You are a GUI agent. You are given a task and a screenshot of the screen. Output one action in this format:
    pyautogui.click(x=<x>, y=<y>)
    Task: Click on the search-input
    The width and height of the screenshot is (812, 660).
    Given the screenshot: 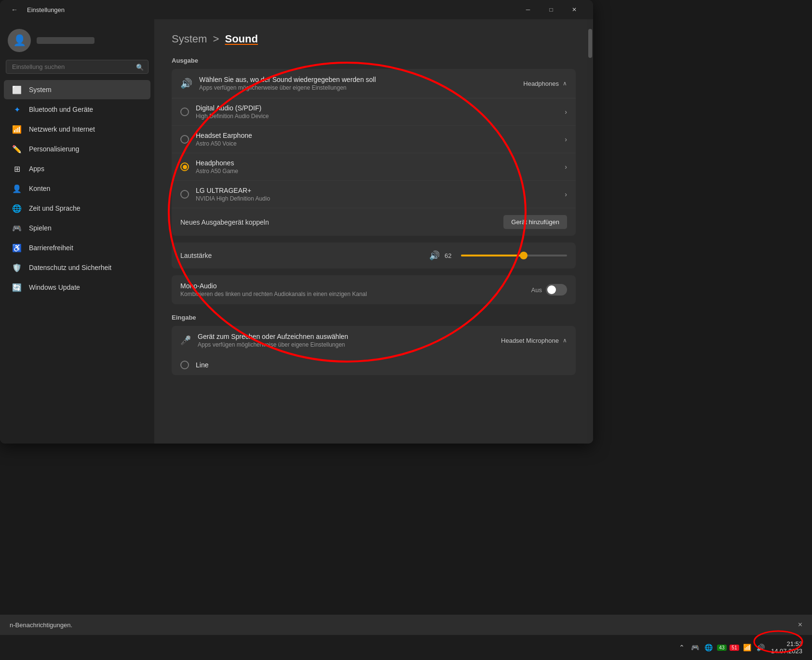 What is the action you would take?
    pyautogui.click(x=77, y=67)
    